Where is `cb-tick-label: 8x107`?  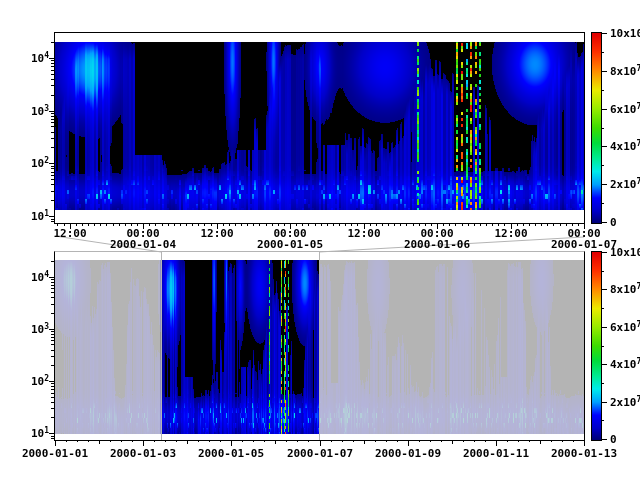 cb-tick-label: 8x107 is located at coordinates (625, 290).